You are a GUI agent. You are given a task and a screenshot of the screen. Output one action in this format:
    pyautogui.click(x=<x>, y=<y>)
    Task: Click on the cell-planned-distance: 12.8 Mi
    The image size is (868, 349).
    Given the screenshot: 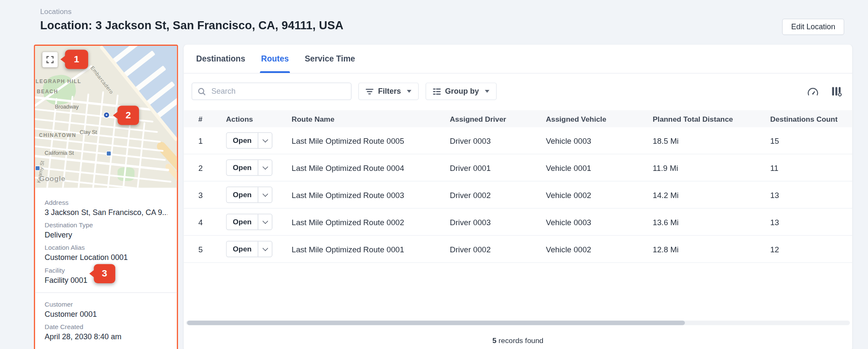 What is the action you would take?
    pyautogui.click(x=711, y=249)
    